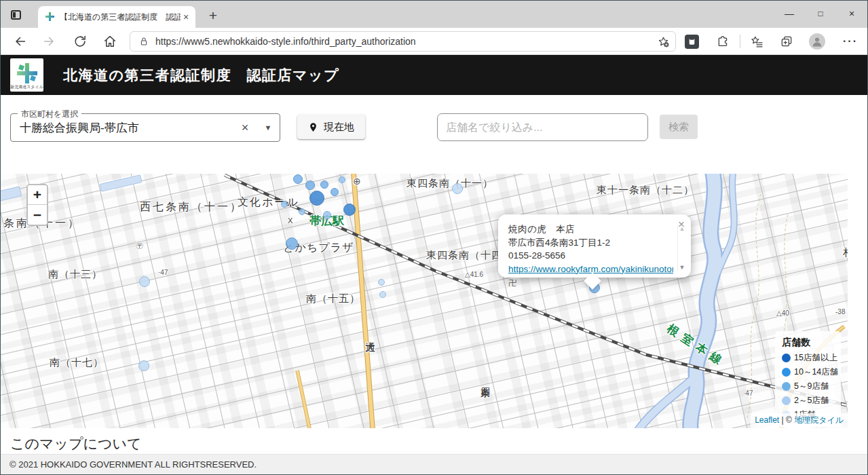 The image size is (868, 475). What do you see at coordinates (808, 400) in the screenshot?
I see `legend-row: 2～5店舗` at bounding box center [808, 400].